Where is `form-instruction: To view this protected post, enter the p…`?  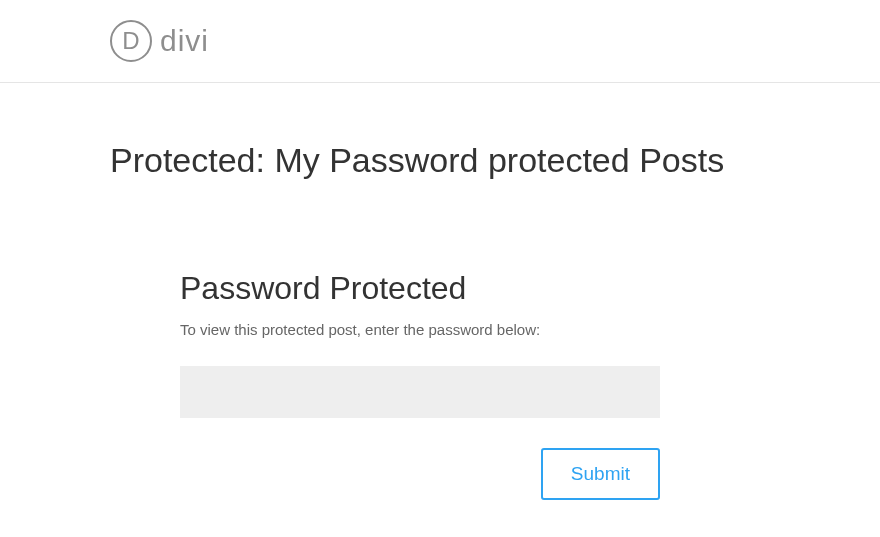 form-instruction: To view this protected post, enter the p… is located at coordinates (420, 330).